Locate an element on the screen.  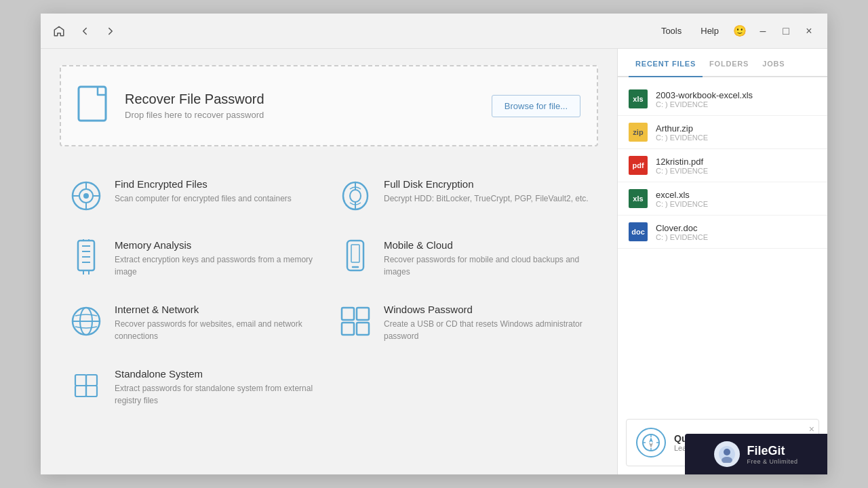
quick-start-close: × is located at coordinates (812, 429).